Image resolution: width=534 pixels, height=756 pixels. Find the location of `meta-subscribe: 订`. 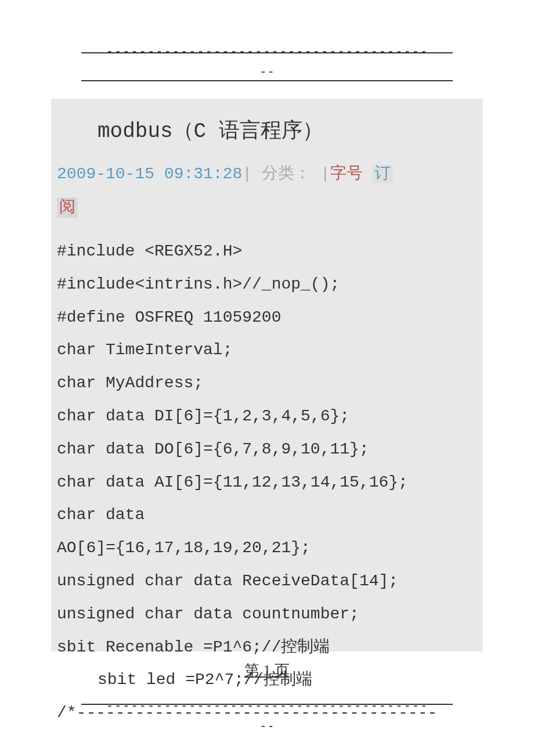

meta-subscribe: 订 is located at coordinates (383, 174).